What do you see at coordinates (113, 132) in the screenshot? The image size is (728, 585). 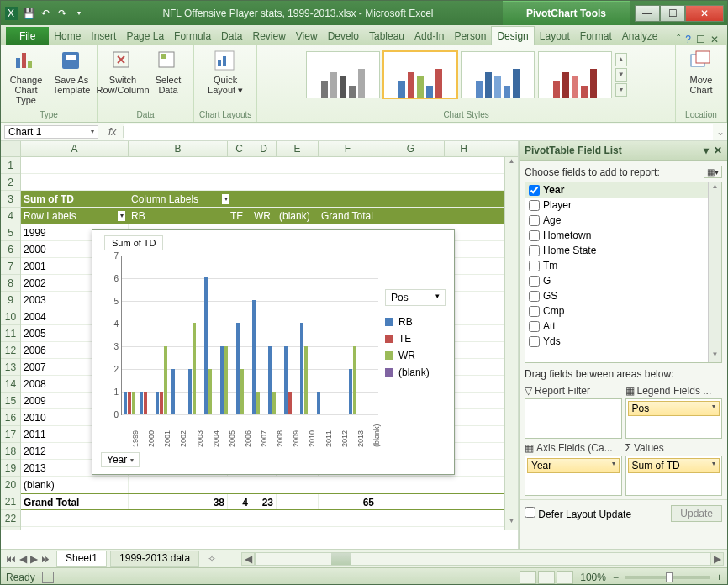 I see `fx-label: fx` at bounding box center [113, 132].